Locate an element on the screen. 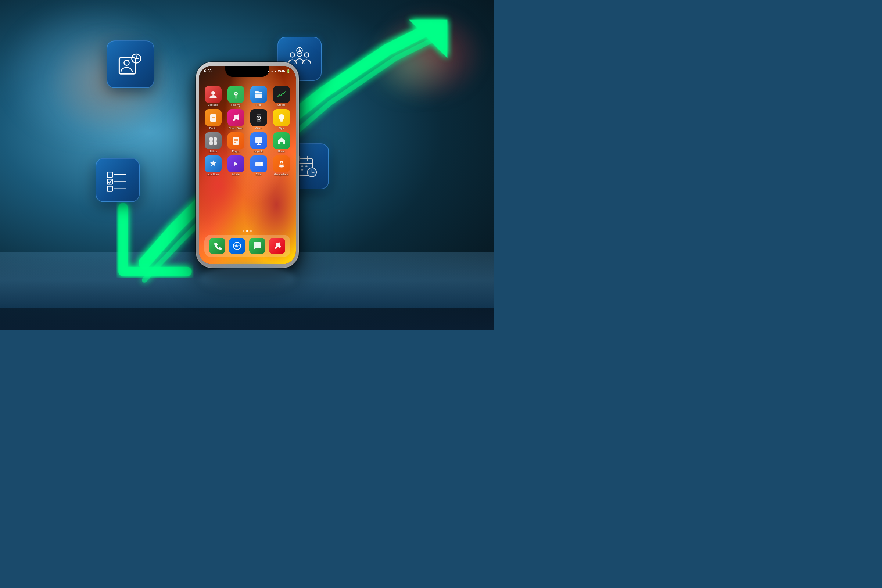 This screenshot has width=882, height=588. itunes-icon is located at coordinates (236, 118).